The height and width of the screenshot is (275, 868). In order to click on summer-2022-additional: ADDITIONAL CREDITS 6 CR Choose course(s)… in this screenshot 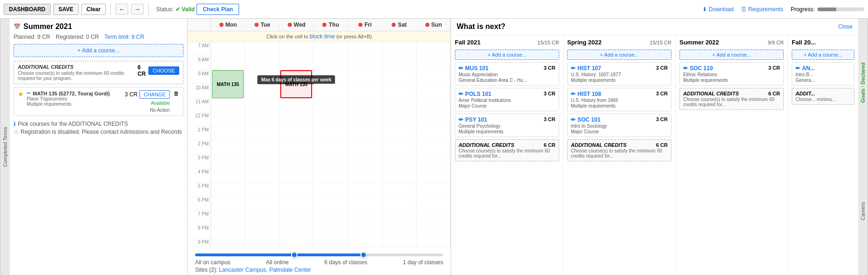, I will do `click(732, 99)`.